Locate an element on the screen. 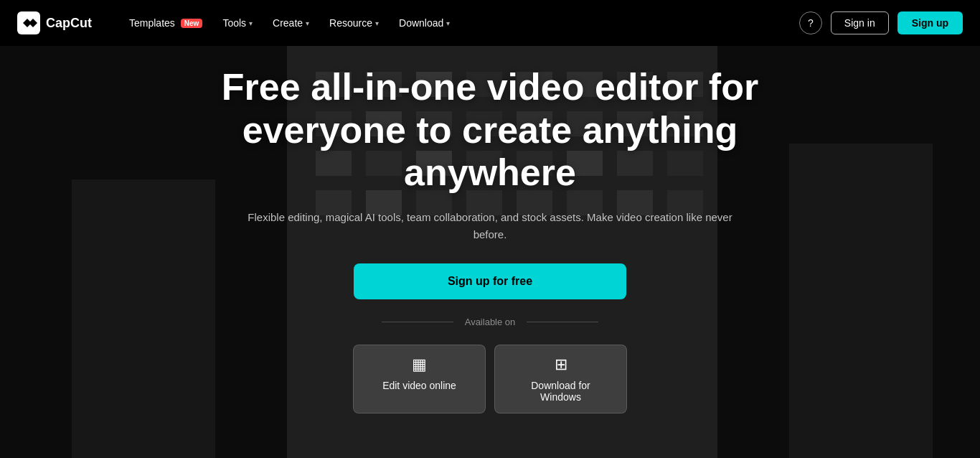 This screenshot has height=458, width=980. nav-download: Download ▾ is located at coordinates (425, 23).